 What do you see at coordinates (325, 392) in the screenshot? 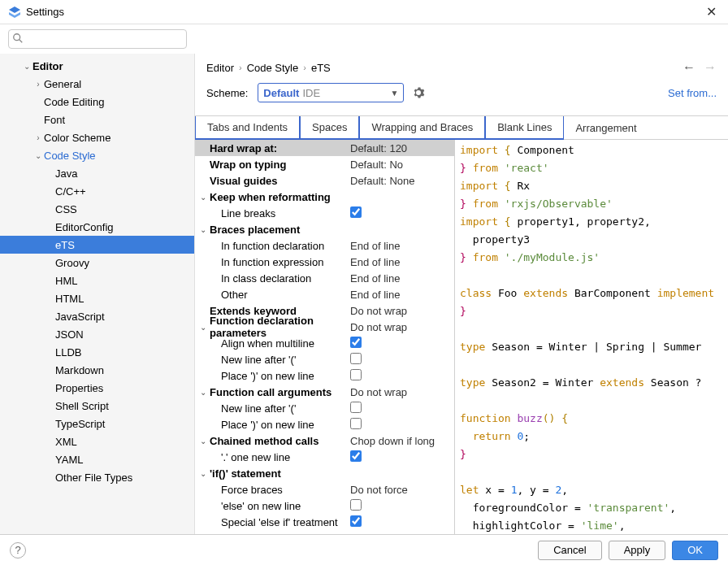
I see `option-row: ⌄Function call argumentsDo not wrap` at bounding box center [325, 392].